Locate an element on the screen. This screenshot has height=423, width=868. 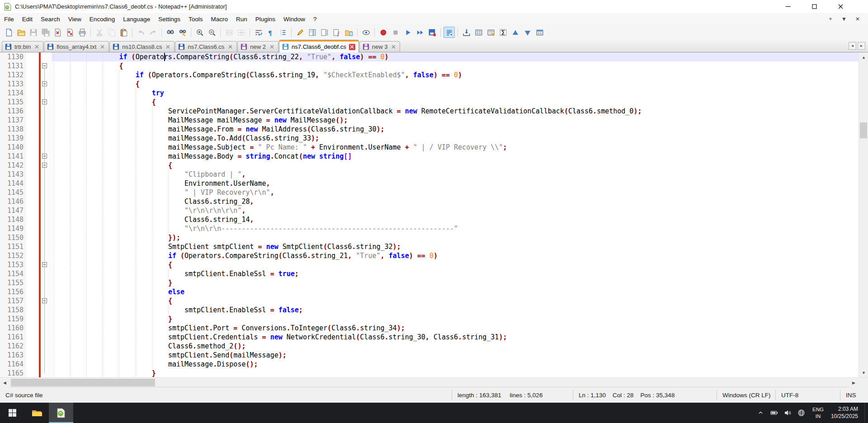
code-line-1151: 1151 SmtpClient smtpClient = new SmtpCli… is located at coordinates (429, 247).